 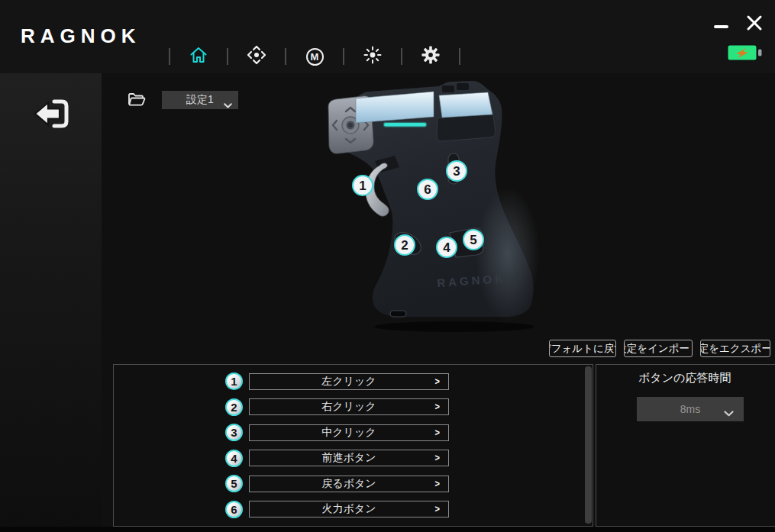 What do you see at coordinates (690, 409) in the screenshot?
I see `response-time-value: 8ms` at bounding box center [690, 409].